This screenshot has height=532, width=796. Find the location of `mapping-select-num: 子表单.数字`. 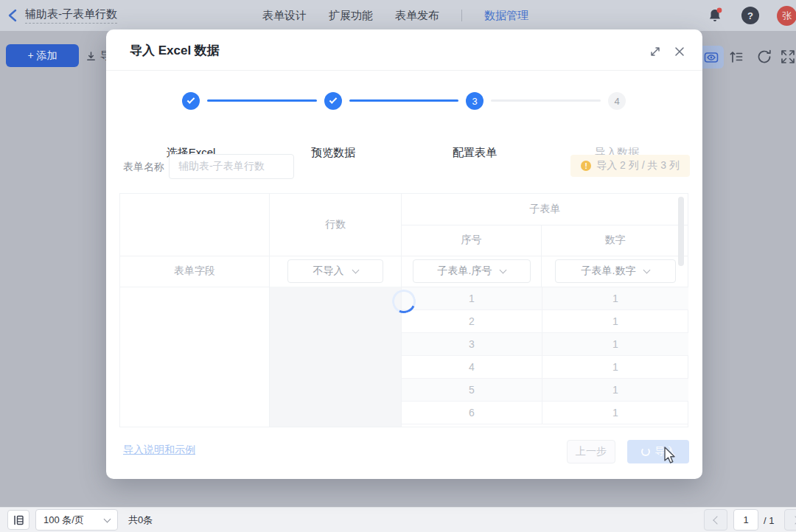

mapping-select-num: 子表单.数字 is located at coordinates (615, 271).